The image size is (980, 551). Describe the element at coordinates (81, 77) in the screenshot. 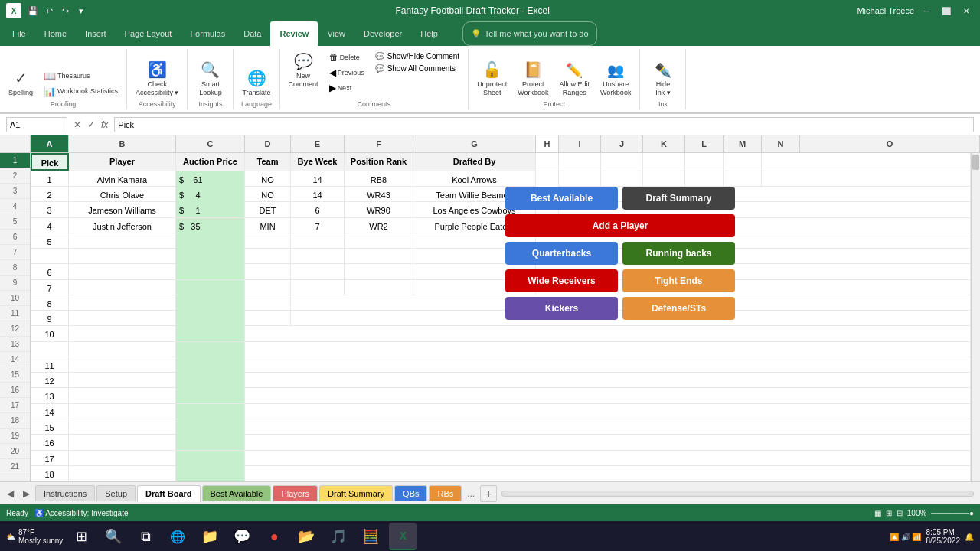

I see `thesaurus-button: 📖 Thesaurus` at that location.